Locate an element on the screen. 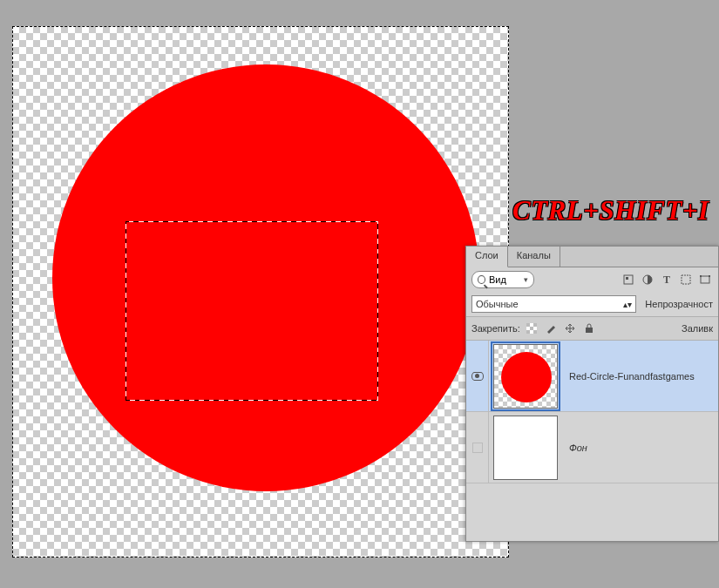  shortcut-annotation: CTRL+SHIFT+I is located at coordinates (611, 211).